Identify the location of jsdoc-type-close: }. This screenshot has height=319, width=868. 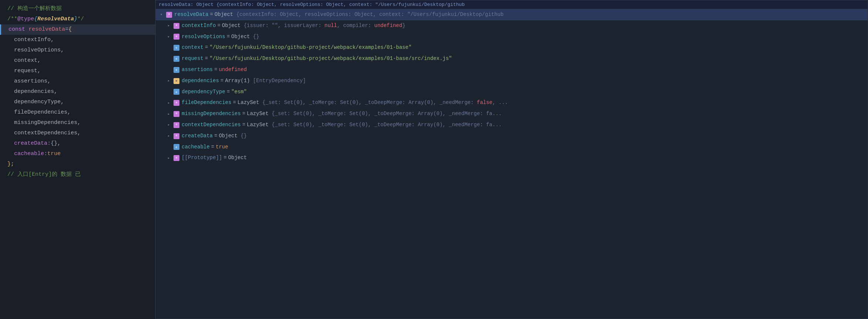
(75, 19).